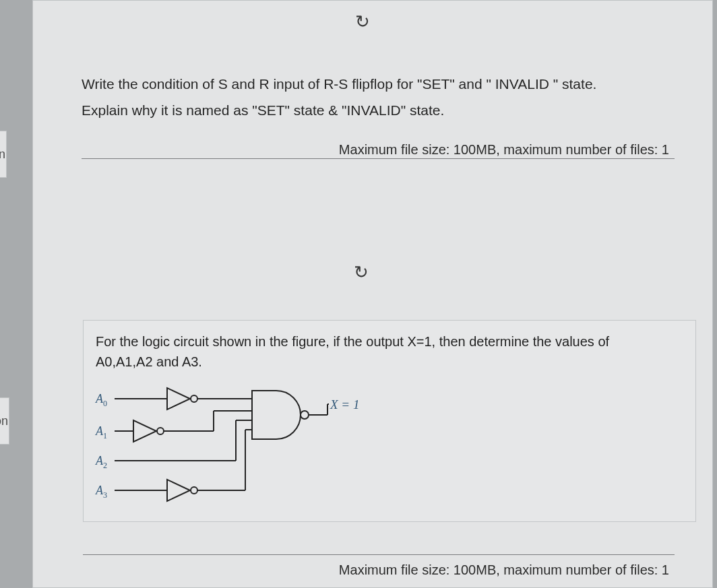  What do you see at coordinates (5, 421) in the screenshot?
I see `nav-stub: on` at bounding box center [5, 421].